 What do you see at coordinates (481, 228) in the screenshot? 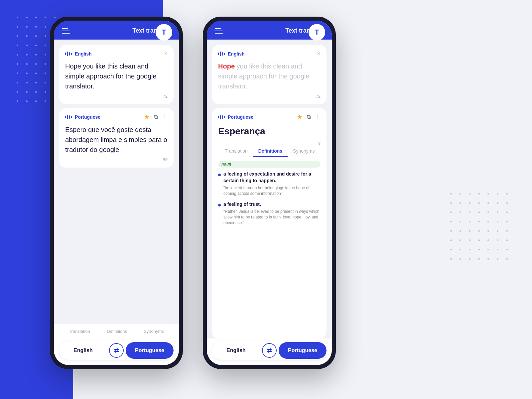
I see `dot-grid-right: for(let i=0;i<56;i++) document.currentSc…` at bounding box center [481, 228].